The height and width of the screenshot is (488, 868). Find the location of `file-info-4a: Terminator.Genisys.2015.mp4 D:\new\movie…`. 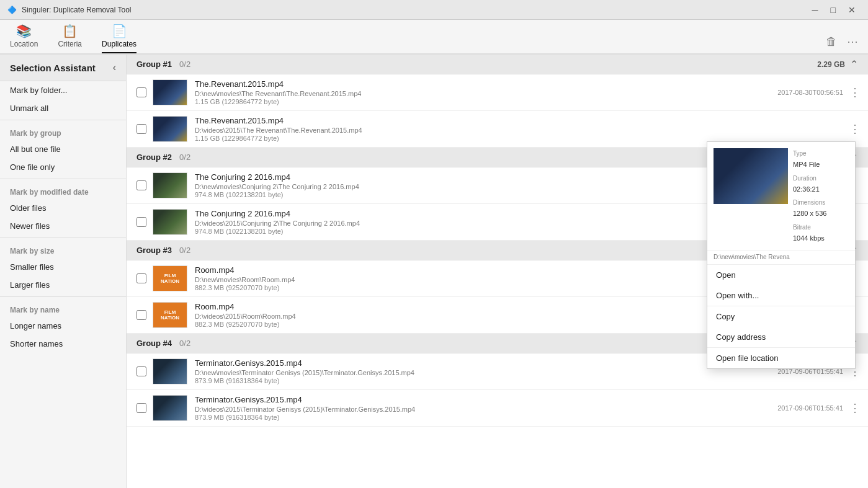

file-info-4a: Terminator.Genisys.2015.mp4 D:\new\movie… is located at coordinates (486, 371).